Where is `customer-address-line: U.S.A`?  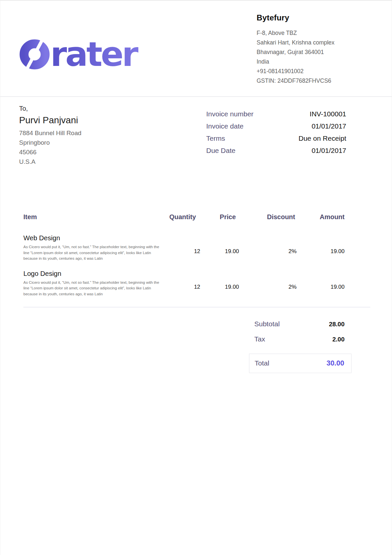 customer-address-line: U.S.A is located at coordinates (50, 161).